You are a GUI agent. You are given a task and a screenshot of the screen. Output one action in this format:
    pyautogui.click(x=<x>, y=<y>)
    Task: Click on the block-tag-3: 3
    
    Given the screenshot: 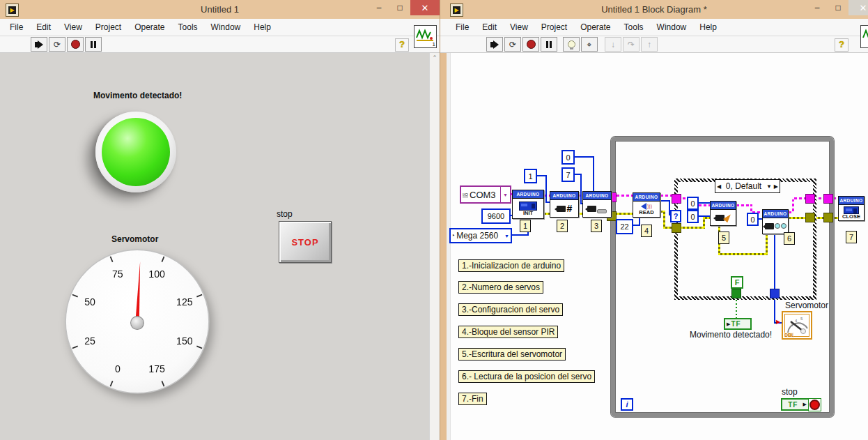 What is the action you would take?
    pyautogui.click(x=596, y=226)
    